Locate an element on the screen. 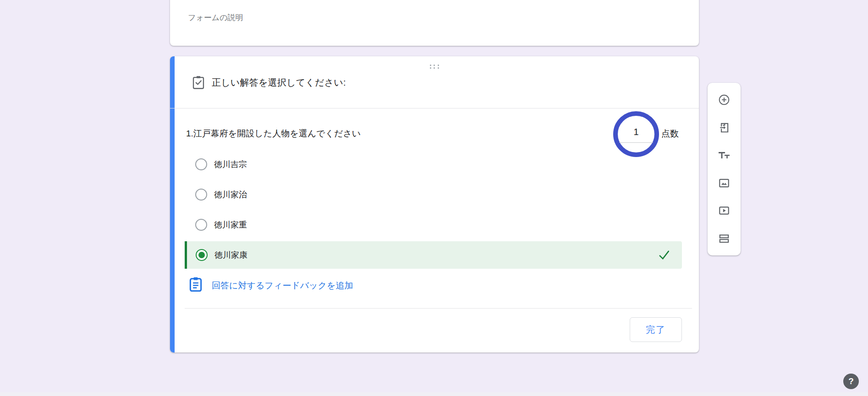  radio-selected-icon is located at coordinates (202, 255).